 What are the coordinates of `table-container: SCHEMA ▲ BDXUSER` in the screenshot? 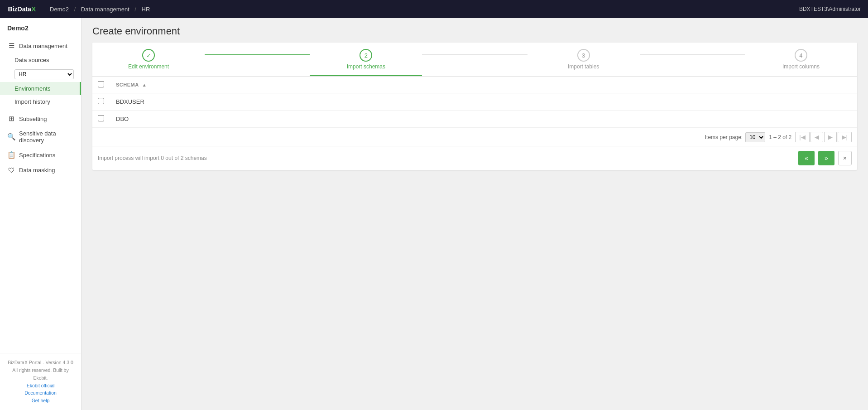 It's located at (475, 102).